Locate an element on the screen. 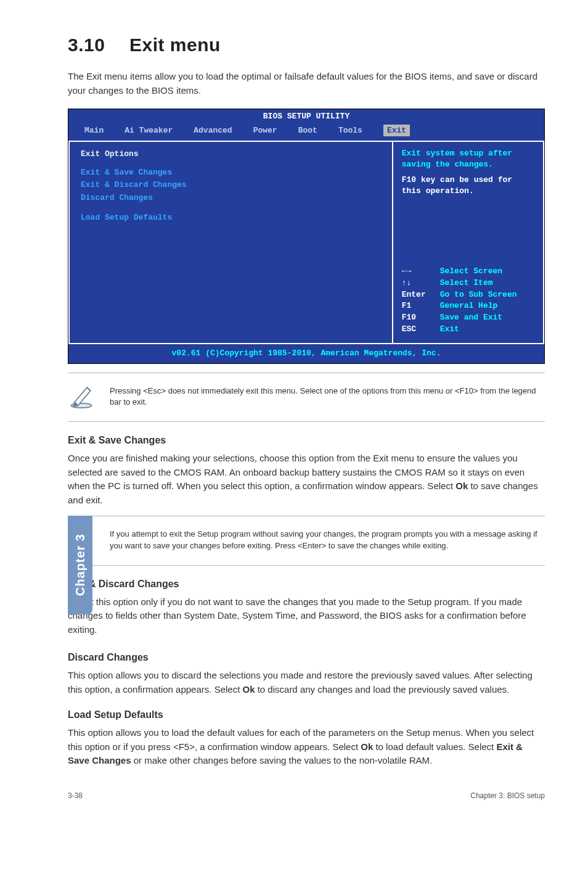 This screenshot has height=887, width=588. subsection-title: Exit & Save Changes is located at coordinates (306, 440).